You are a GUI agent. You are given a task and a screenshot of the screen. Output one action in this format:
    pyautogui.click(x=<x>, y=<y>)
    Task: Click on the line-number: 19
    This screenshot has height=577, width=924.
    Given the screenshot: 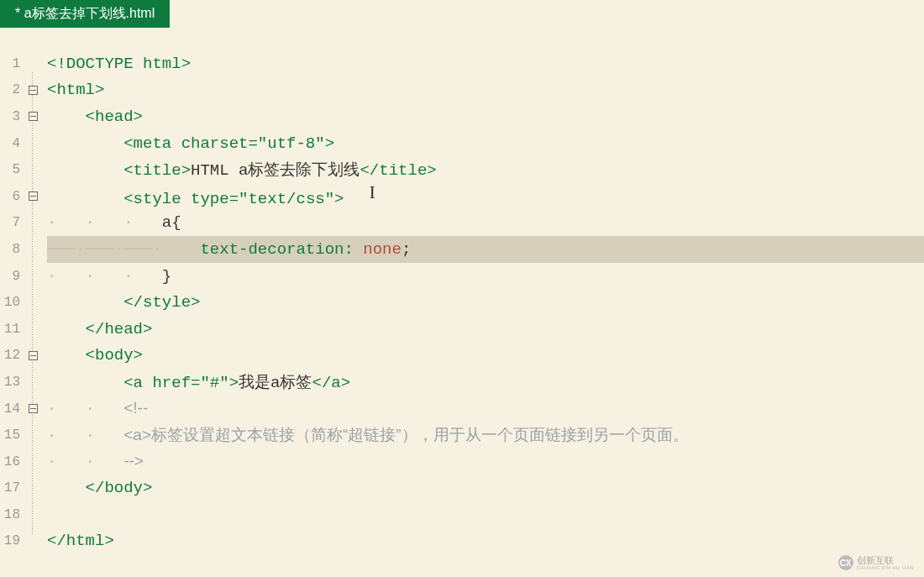 What is the action you would take?
    pyautogui.click(x=12, y=541)
    